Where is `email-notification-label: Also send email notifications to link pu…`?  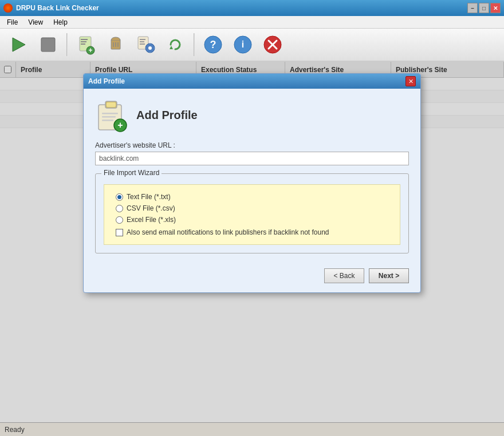
email-notification-label: Also send email notifications to link pu… is located at coordinates (228, 232).